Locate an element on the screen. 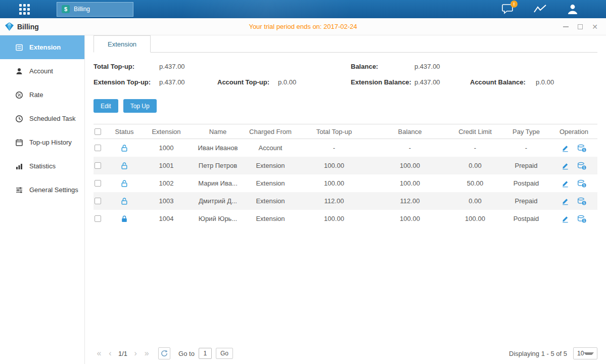 The height and width of the screenshot is (364, 606). goto-page-input is located at coordinates (205, 353).